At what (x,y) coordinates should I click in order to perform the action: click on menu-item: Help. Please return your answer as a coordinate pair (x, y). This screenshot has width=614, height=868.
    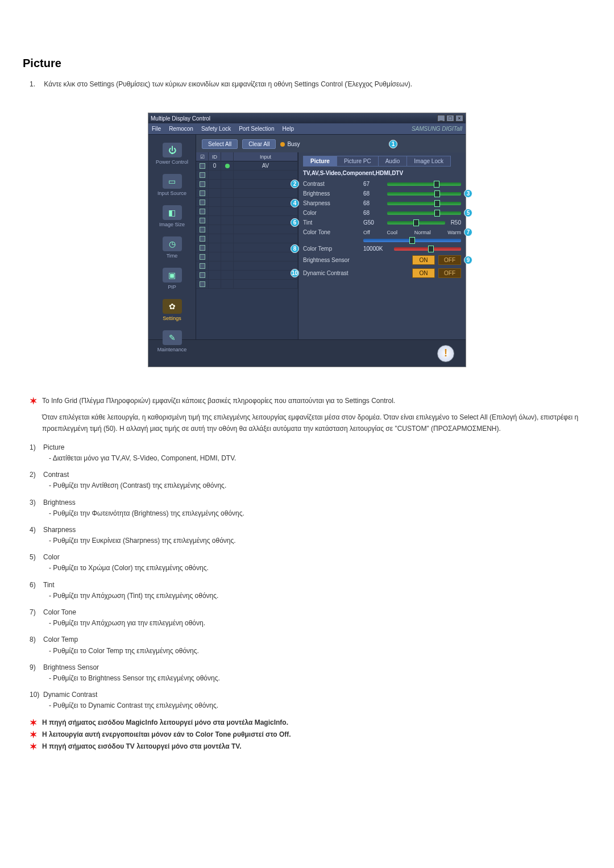
    Looking at the image, I should click on (288, 128).